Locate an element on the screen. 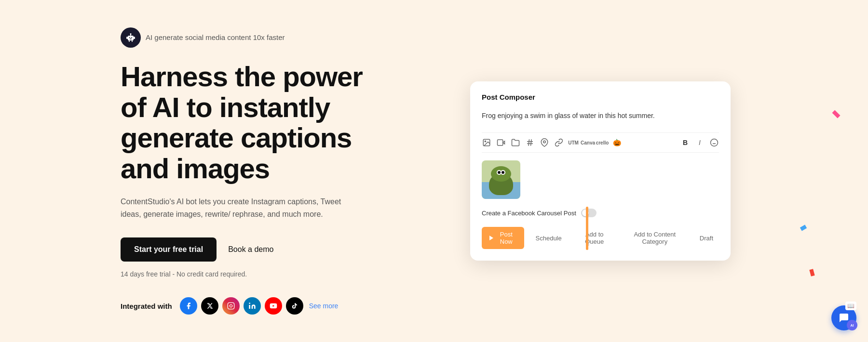  youtube-icon is located at coordinates (273, 306).